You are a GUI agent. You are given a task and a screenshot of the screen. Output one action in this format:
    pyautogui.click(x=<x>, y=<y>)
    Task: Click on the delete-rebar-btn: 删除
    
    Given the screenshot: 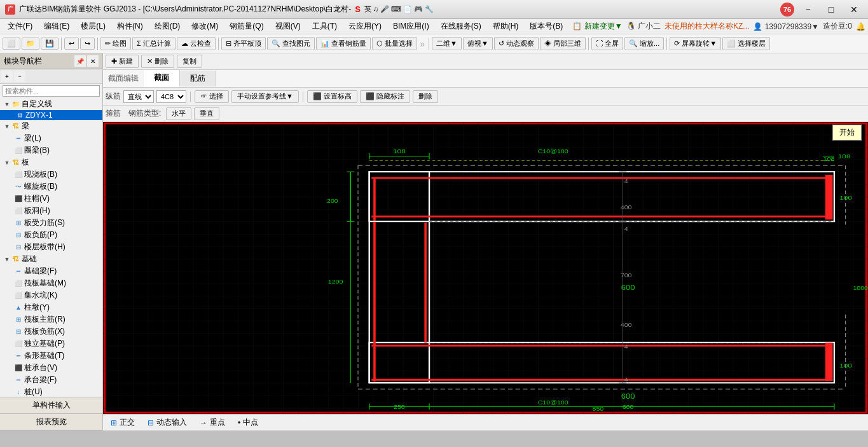 What is the action you would take?
    pyautogui.click(x=425, y=97)
    